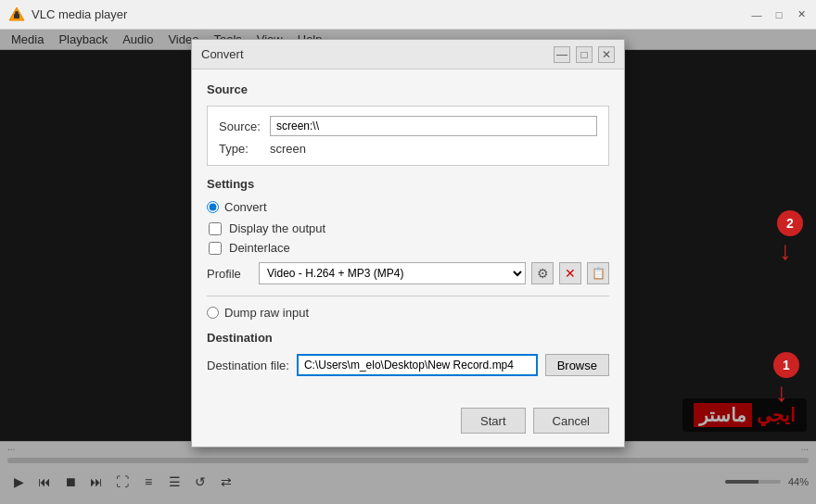 This screenshot has width=816, height=504. What do you see at coordinates (408, 231) in the screenshot?
I see `settings-section: Settings Convert Display the output Dein…` at bounding box center [408, 231].